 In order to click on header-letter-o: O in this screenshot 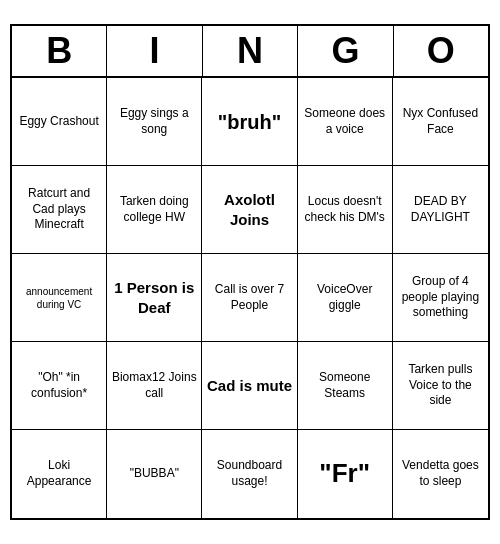, I will do `click(441, 51)`.